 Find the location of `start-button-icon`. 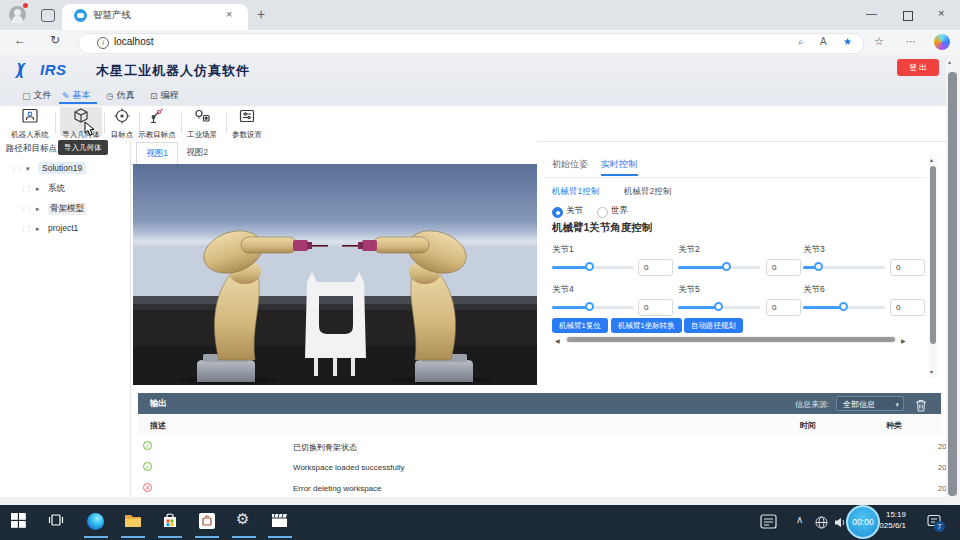

start-button-icon is located at coordinates (18, 522).